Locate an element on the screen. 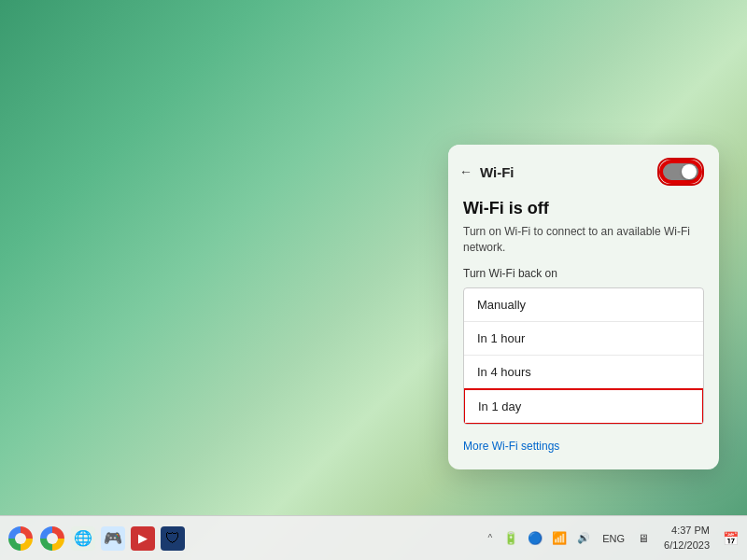  more-wifi-settings-link: More Wi-Fi settings is located at coordinates (584, 446).